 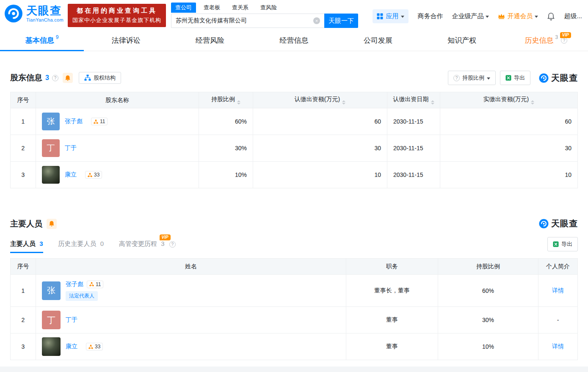 I want to click on tab-legal-litigation: 法律诉讼, so click(x=126, y=40).